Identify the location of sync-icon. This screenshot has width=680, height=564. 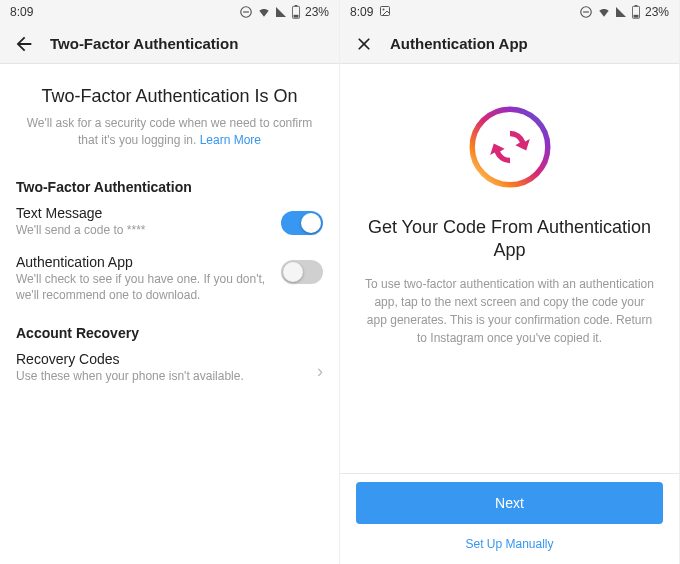
(510, 147).